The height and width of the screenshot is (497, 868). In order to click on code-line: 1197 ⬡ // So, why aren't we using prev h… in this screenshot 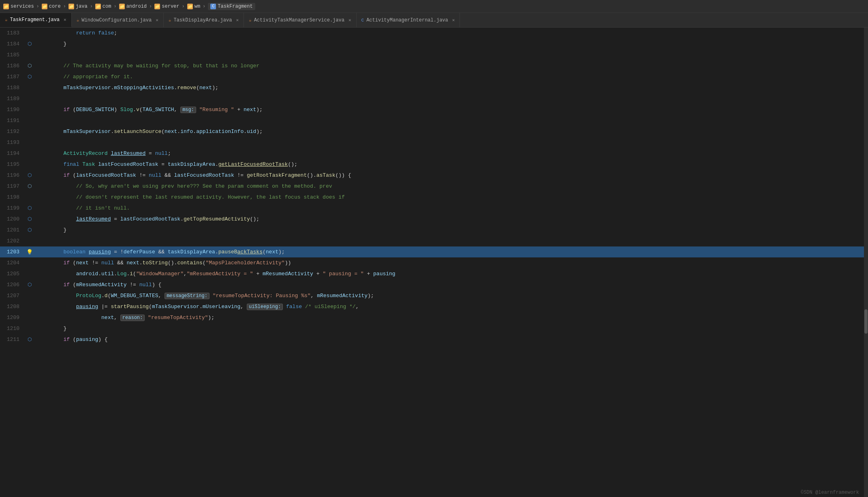, I will do `click(432, 186)`.